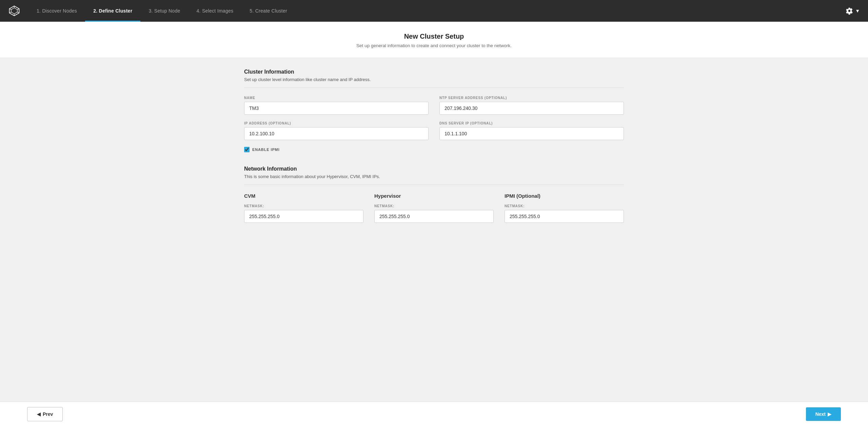  Describe the element at coordinates (336, 123) in the screenshot. I see `ip-label: IP ADDRESS (OPTIONAL)` at that location.